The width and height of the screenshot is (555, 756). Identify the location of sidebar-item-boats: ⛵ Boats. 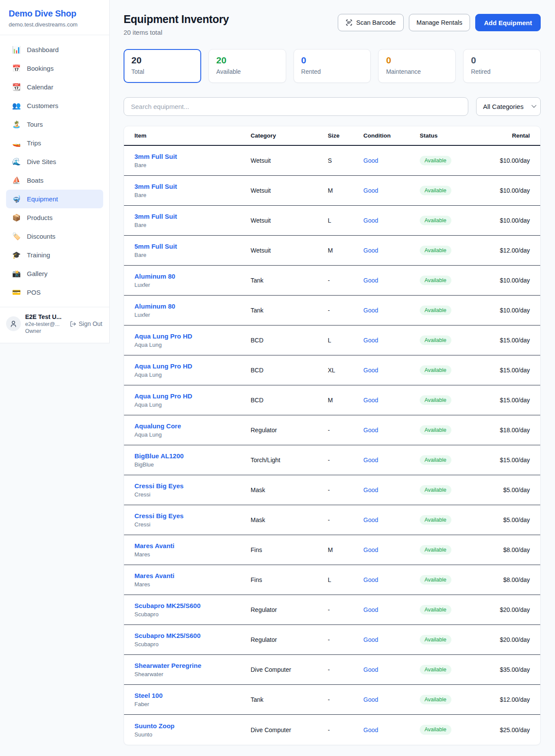
(55, 181).